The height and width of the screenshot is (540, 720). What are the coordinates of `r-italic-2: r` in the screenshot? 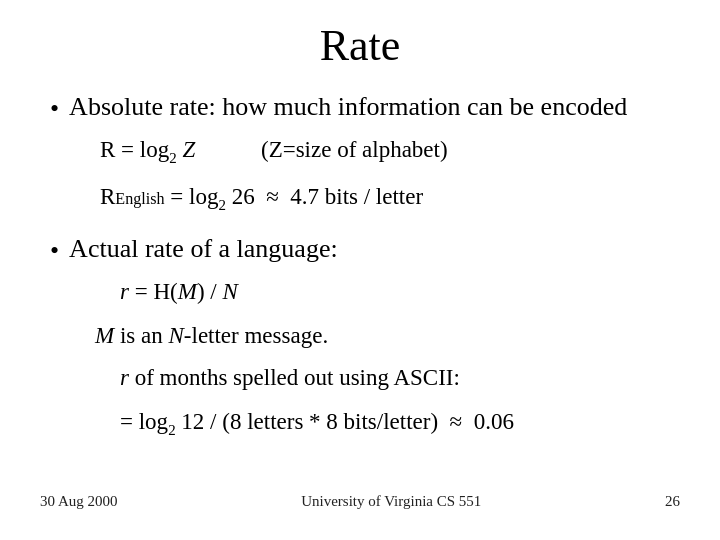 It's located at (124, 378).